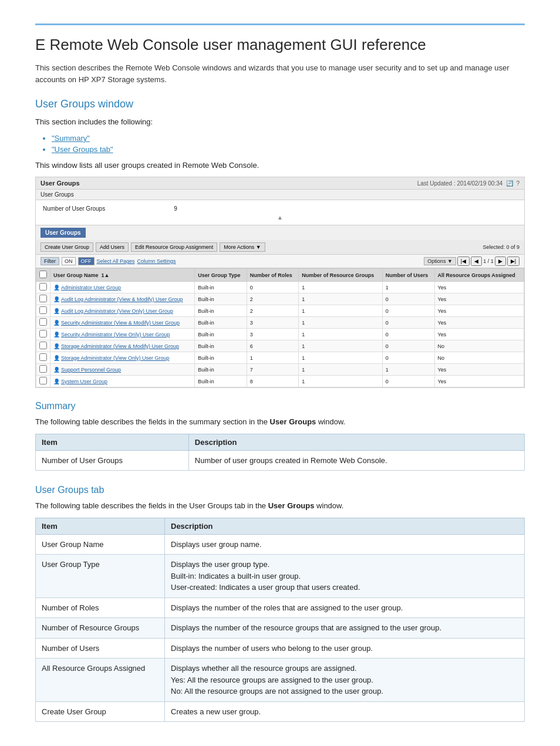  I want to click on row-cell: No, so click(479, 346).